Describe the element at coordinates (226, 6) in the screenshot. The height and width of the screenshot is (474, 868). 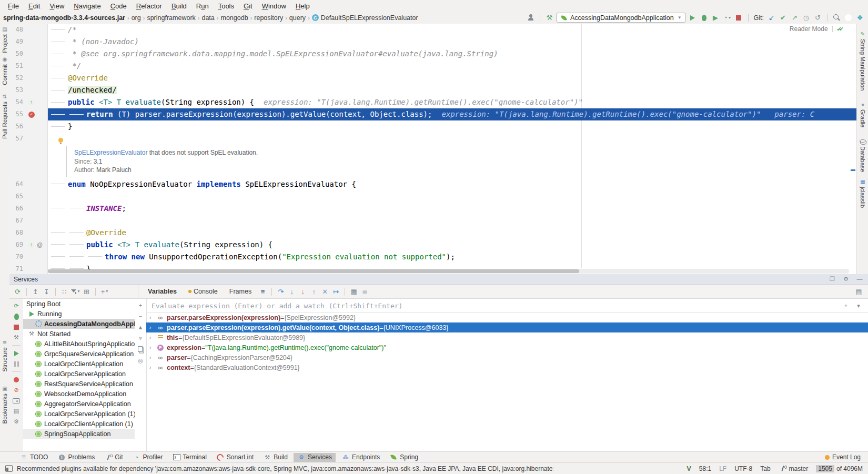
I see `menu-item-tools: Tools` at that location.